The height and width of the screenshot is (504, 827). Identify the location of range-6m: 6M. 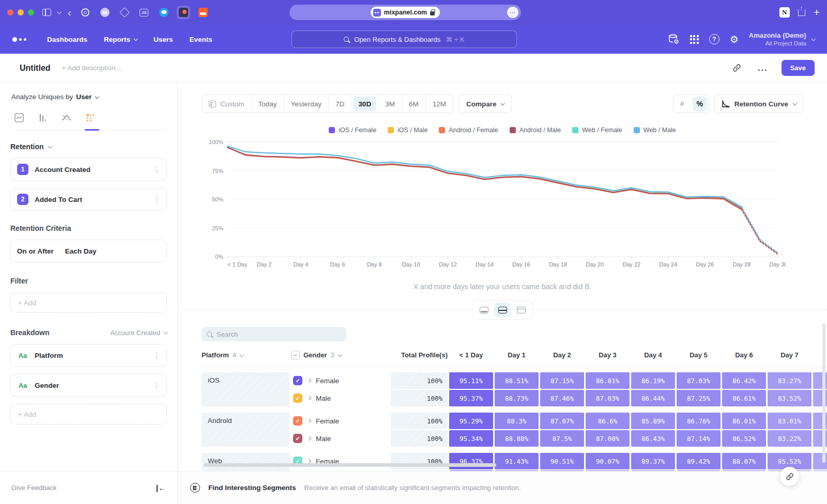
(414, 104).